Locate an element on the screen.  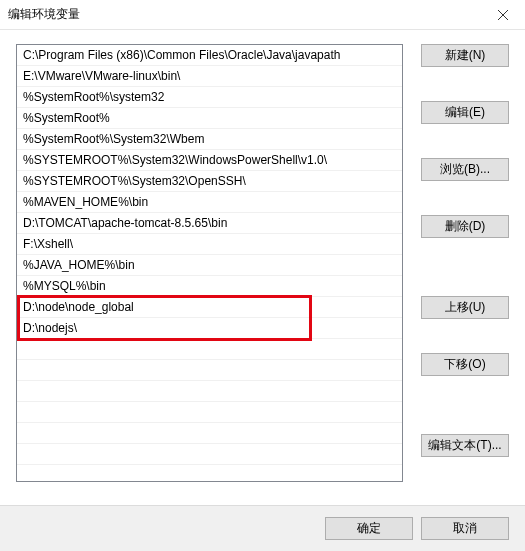
list-item: D:\TOMCAT\apache-tomcat-8.5.65\bin is located at coordinates (210, 224).